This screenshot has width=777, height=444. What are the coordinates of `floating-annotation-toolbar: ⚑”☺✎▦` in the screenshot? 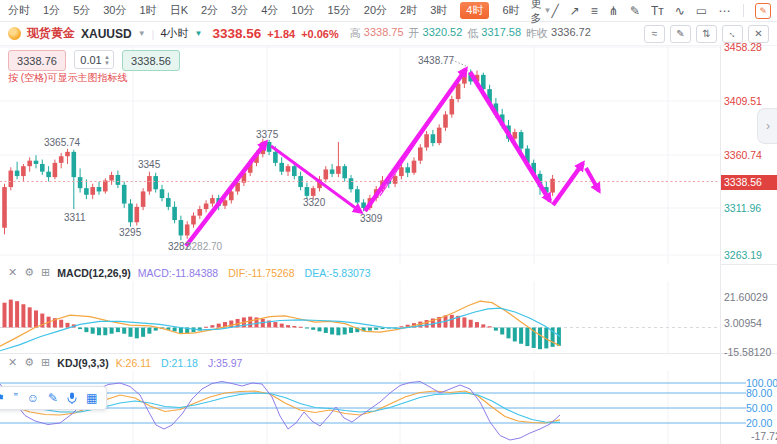 It's located at (54, 398).